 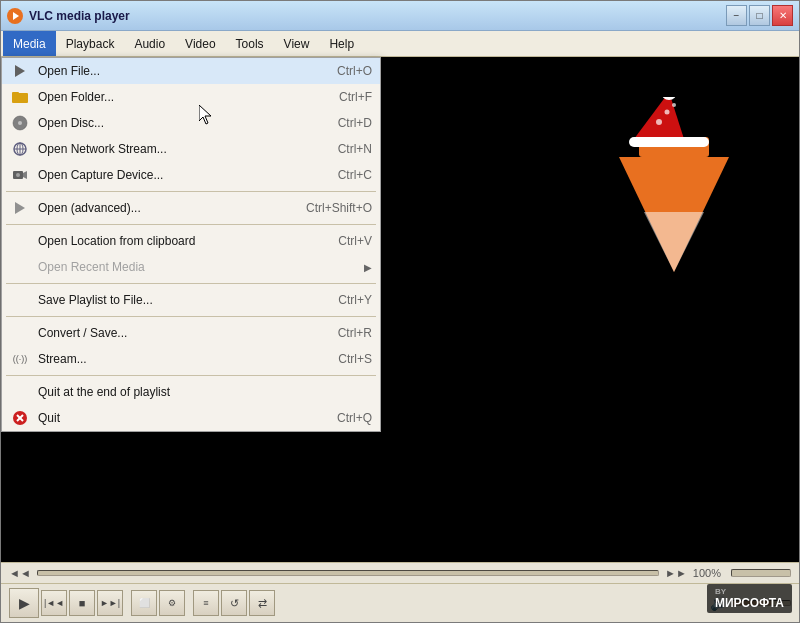 I want to click on menu-open-folder: Open Folder... Ctrl+F, so click(x=191, y=97).